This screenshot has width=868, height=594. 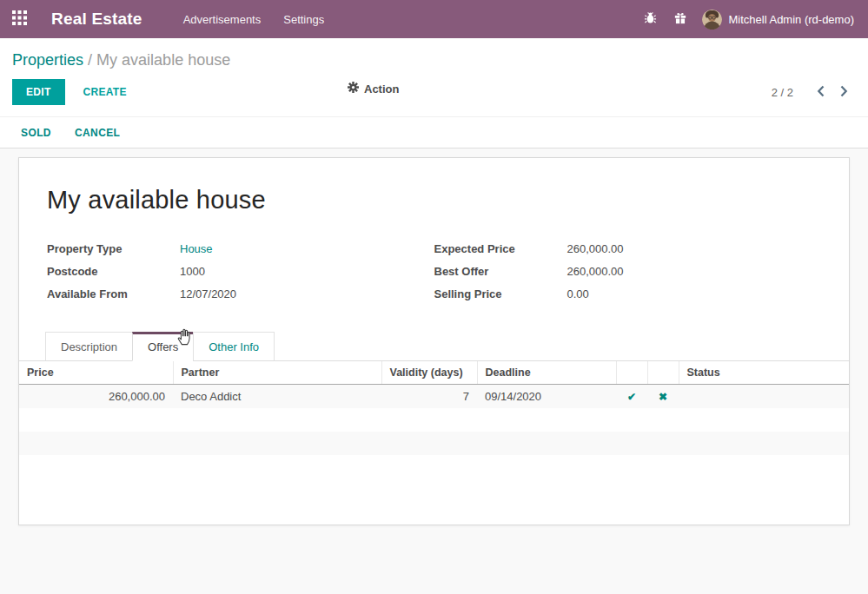 What do you see at coordinates (105, 92) in the screenshot?
I see `create-button: CREATE` at bounding box center [105, 92].